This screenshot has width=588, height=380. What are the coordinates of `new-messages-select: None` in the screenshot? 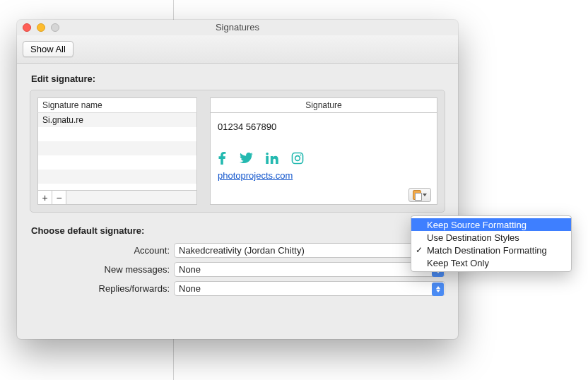 It's located at (310, 270).